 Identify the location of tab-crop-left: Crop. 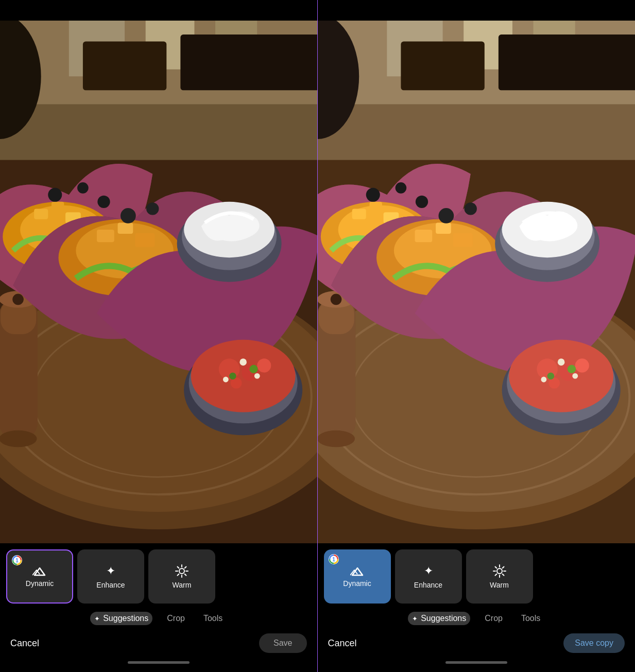
(176, 618).